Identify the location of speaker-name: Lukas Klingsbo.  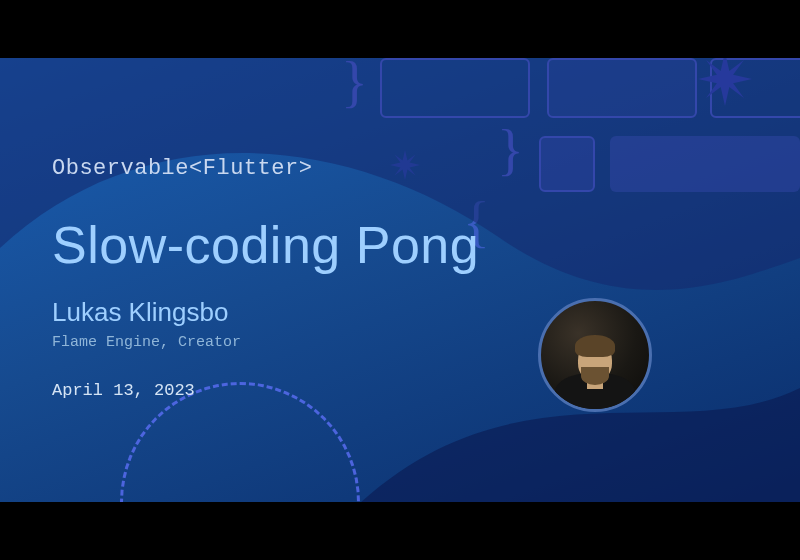
(266, 312).